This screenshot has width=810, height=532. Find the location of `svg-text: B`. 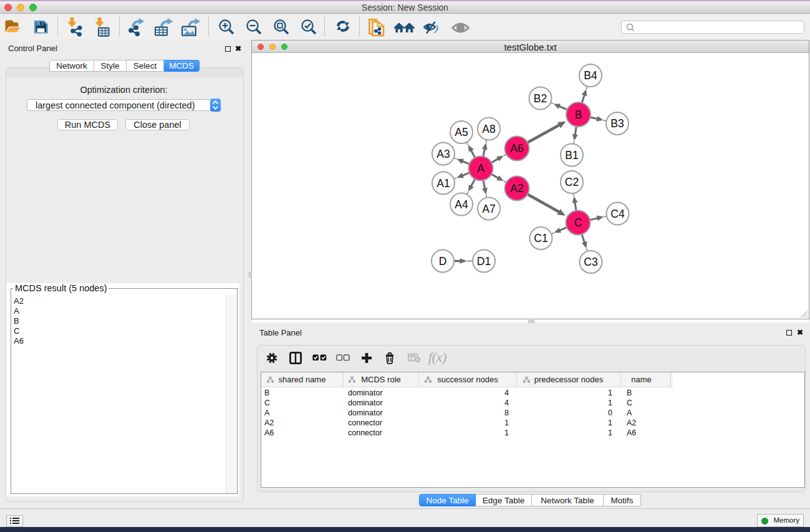

svg-text: B is located at coordinates (579, 115).